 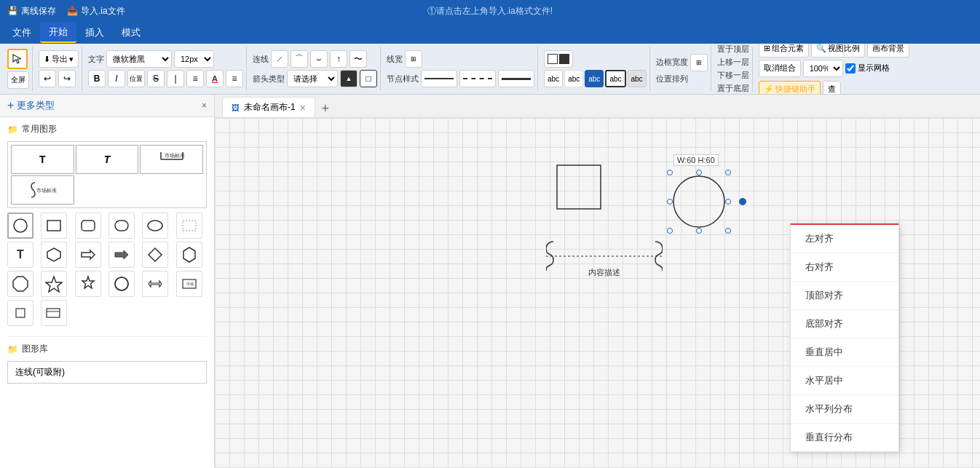 What do you see at coordinates (845, 296) in the screenshot?
I see `ctx-top-align: 顶部对齐` at bounding box center [845, 296].